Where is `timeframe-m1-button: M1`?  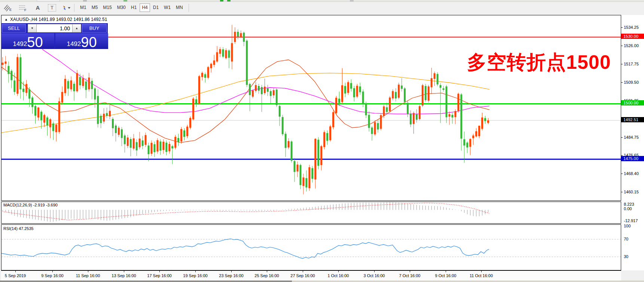 timeframe-m1-button: M1 is located at coordinates (83, 7).